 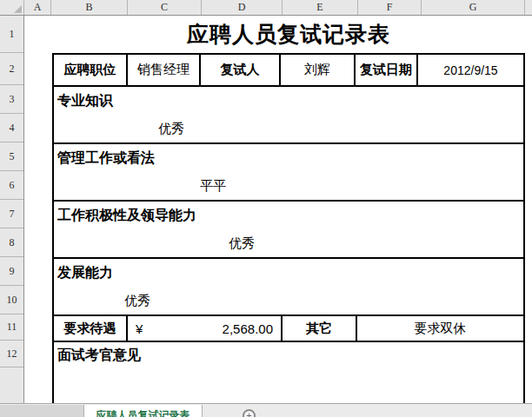 I want to click on col-header-f: F, so click(x=389, y=7).